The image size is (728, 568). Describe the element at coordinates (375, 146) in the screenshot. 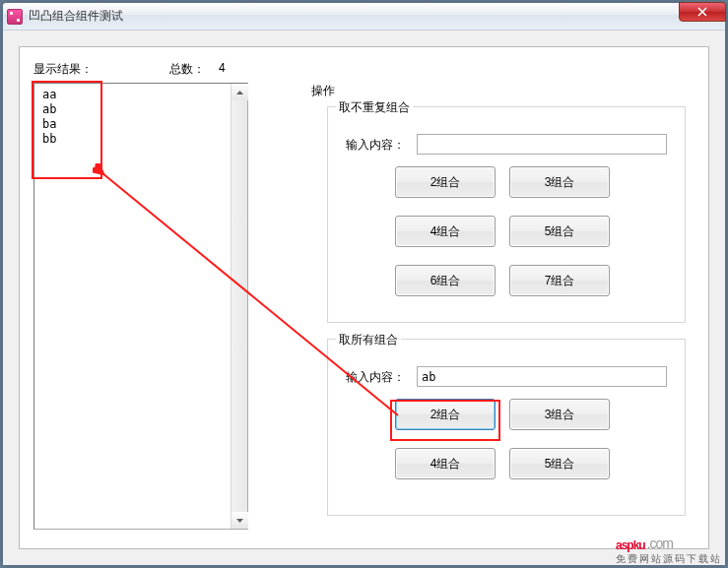

I see `g1-input-label: 输入内容：` at that location.